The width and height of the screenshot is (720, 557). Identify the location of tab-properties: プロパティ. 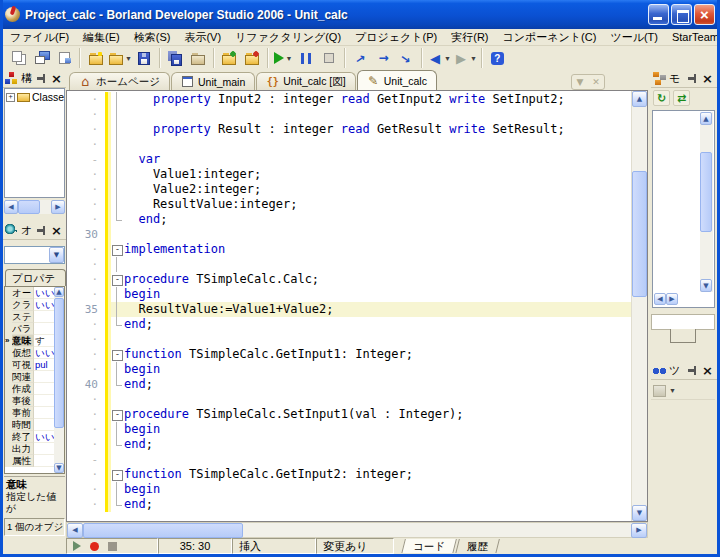
(36, 278).